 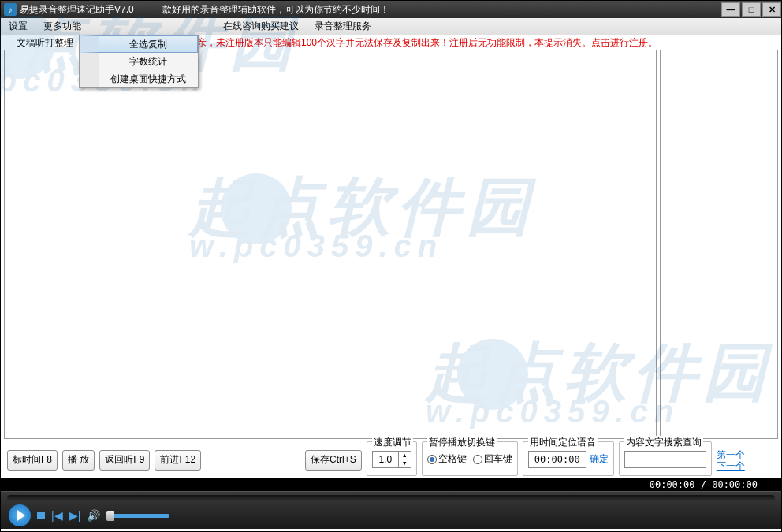 I want to click on locate-time-input: 00:00:00, so click(x=557, y=459).